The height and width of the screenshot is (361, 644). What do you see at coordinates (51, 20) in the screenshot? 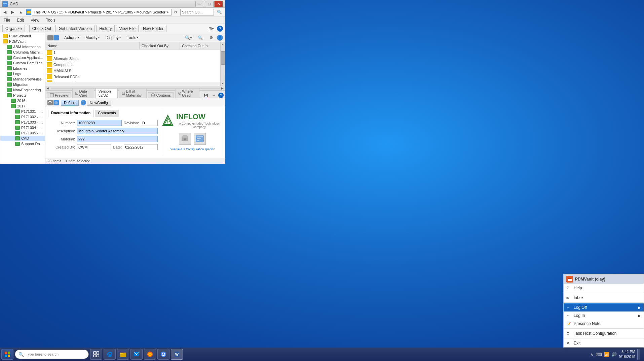
I see `menu-tools: Tools` at bounding box center [51, 20].